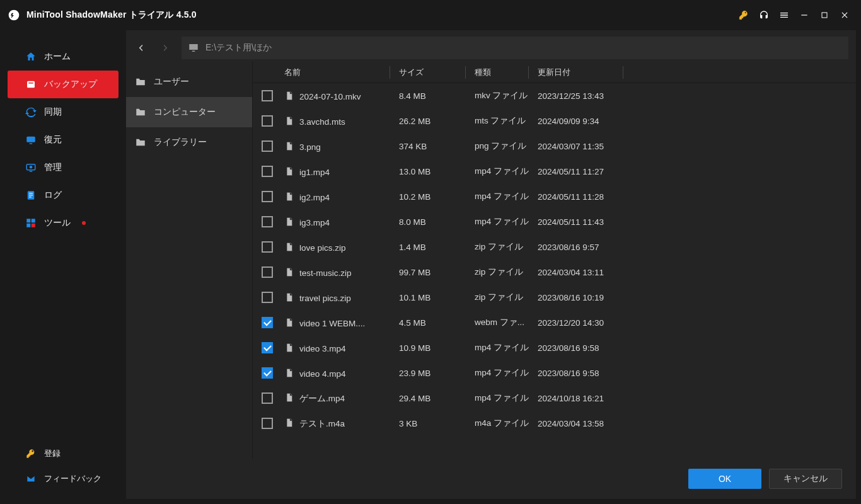 This screenshot has width=861, height=504. Describe the element at coordinates (555, 121) in the screenshot. I see `file-row: 3.avchd.mts26.2 MBmts ファイル2024/09/09 9:3…` at that location.